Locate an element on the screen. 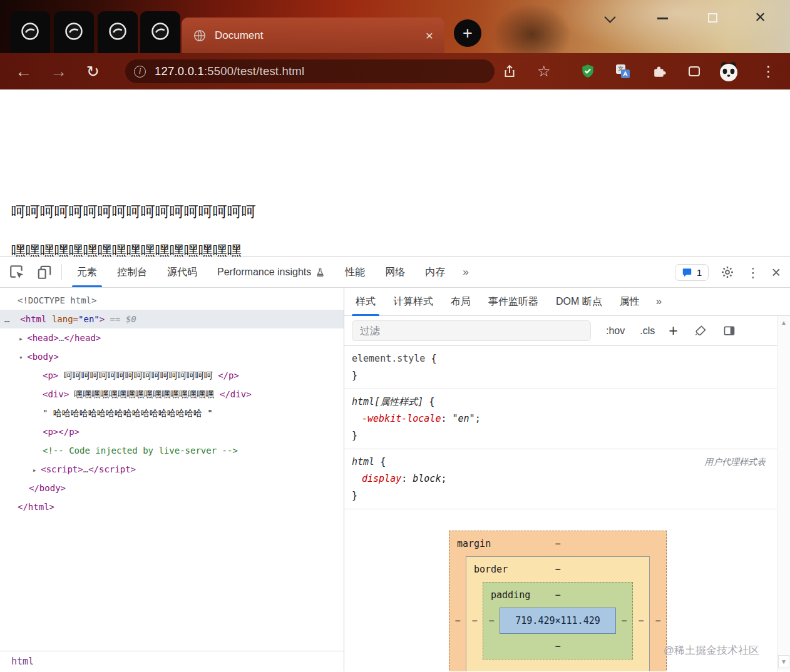  style-origin-label: 用户代理样式表 is located at coordinates (735, 462).